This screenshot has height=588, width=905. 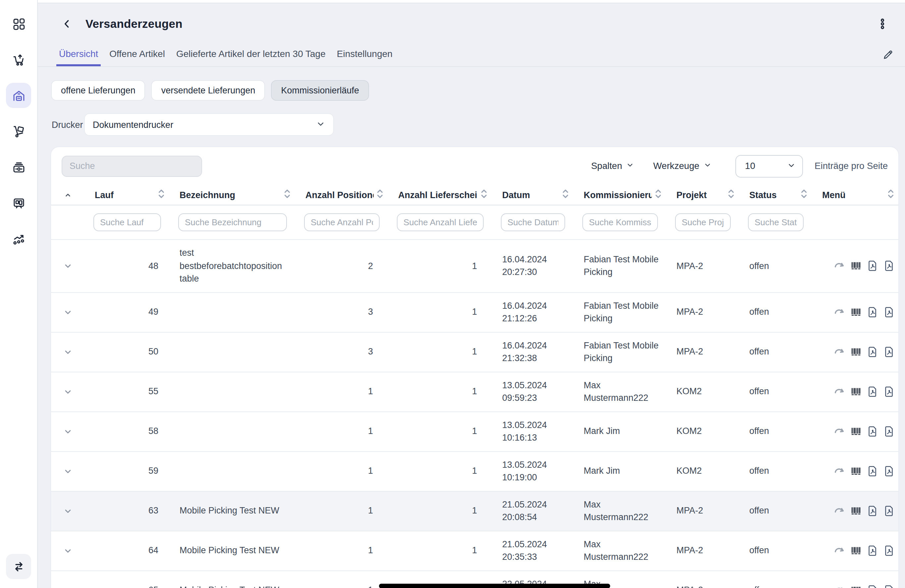 I want to click on kebab-menu-button, so click(x=883, y=24).